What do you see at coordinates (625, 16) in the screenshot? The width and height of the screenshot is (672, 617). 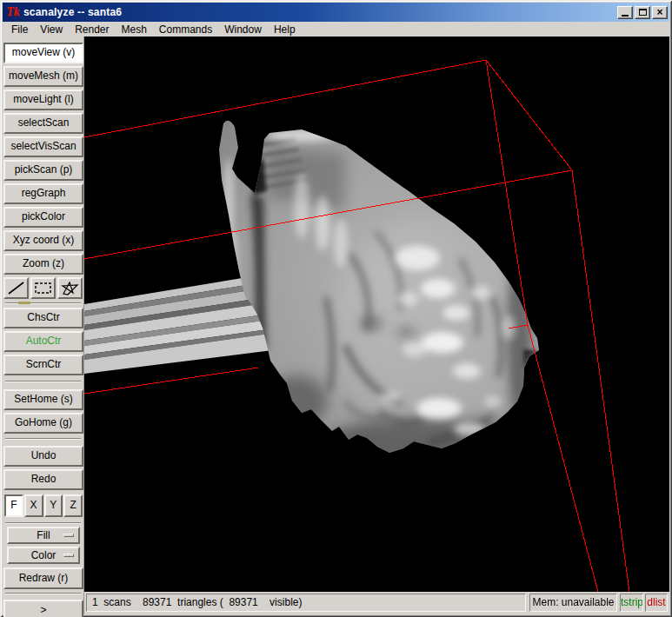 I see `minimize-icon` at bounding box center [625, 16].